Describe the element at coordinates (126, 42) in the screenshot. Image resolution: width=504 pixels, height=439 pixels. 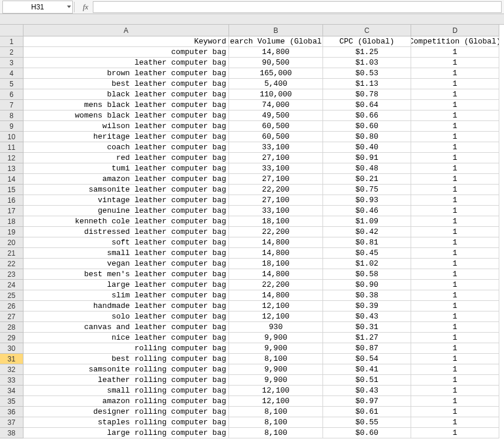
I see `cell: Keyword` at that location.